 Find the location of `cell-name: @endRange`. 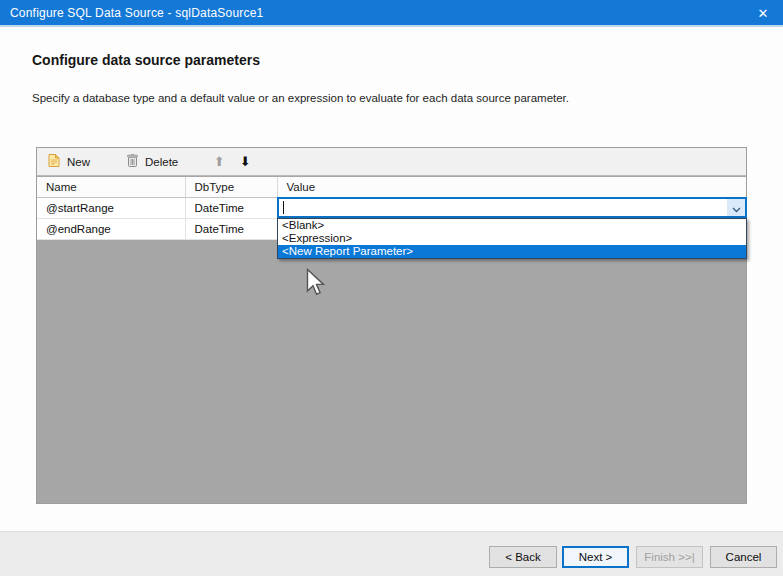

cell-name: @endRange is located at coordinates (111, 228).